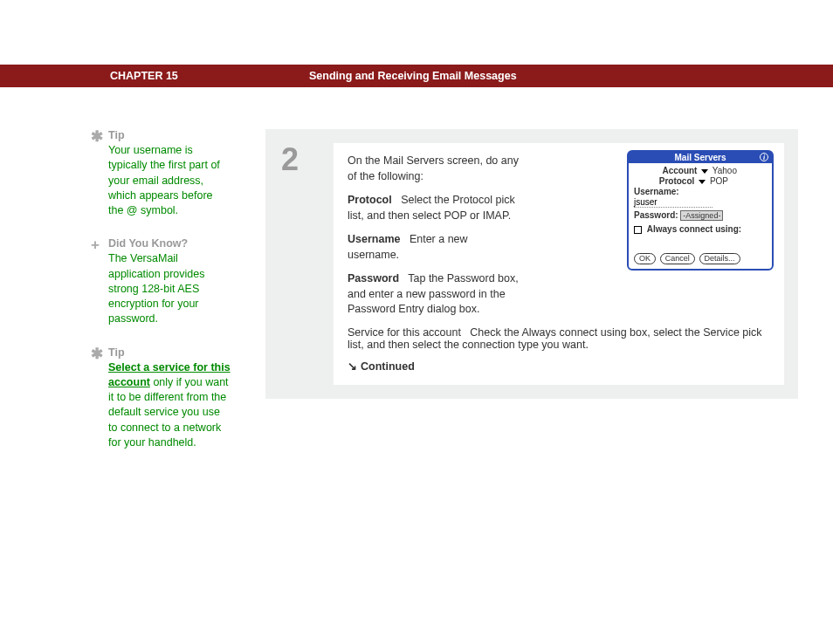 The width and height of the screenshot is (833, 644). Describe the element at coordinates (700, 157) in the screenshot. I see `screenshot-title: Mail Servers` at that location.